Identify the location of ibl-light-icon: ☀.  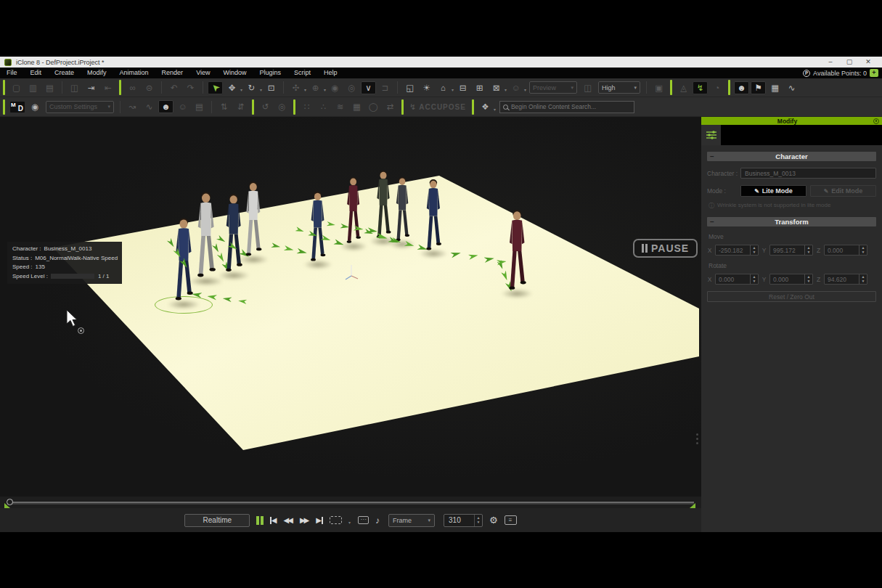
(427, 88).